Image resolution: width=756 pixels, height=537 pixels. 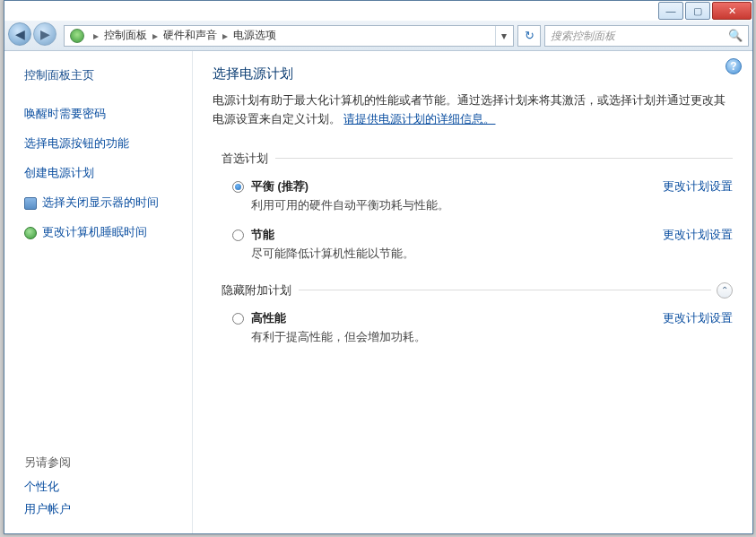 I want to click on control-panel-icon, so click(x=77, y=36).